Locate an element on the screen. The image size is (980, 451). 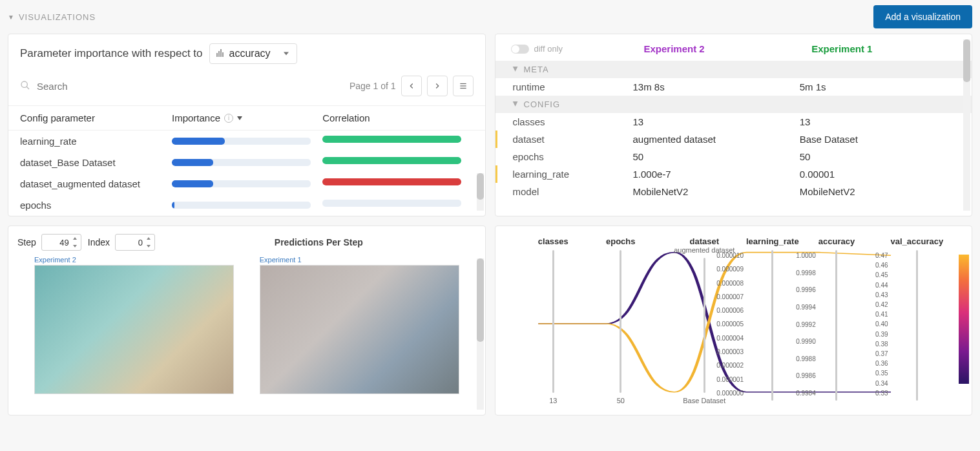
row-val-exp1: 5m 1s is located at coordinates (883, 87).